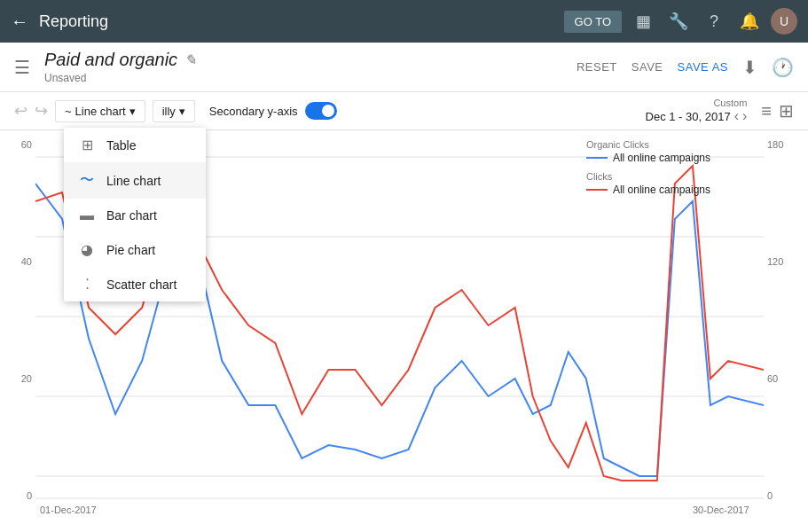  Describe the element at coordinates (135, 215) in the screenshot. I see `menu-item-bar-chart: ▬ Bar chart` at that location.